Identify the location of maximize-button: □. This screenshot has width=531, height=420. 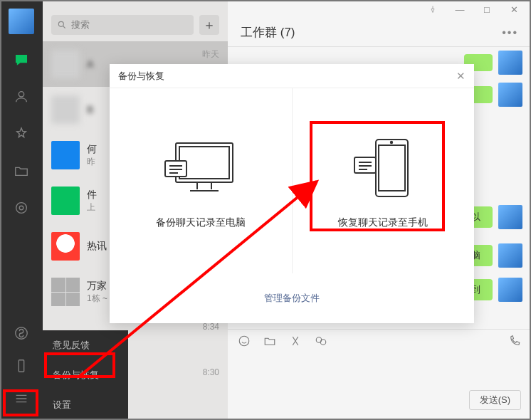
(487, 9).